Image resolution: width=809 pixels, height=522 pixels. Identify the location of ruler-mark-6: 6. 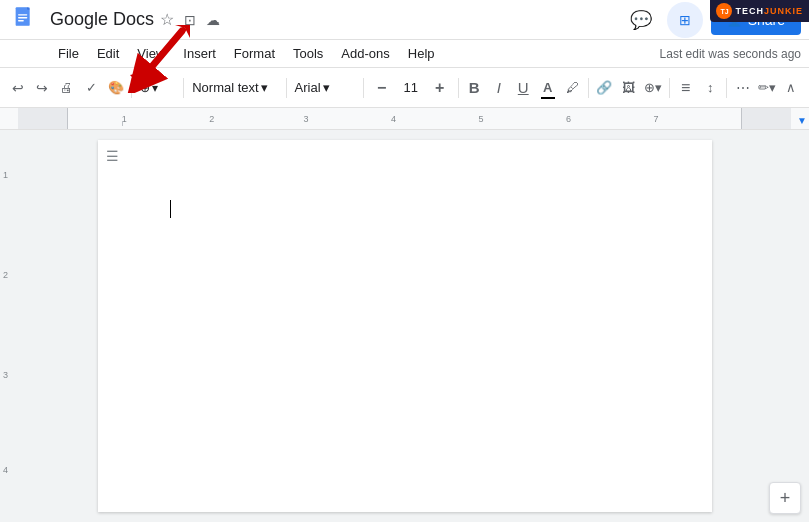
(568, 119).